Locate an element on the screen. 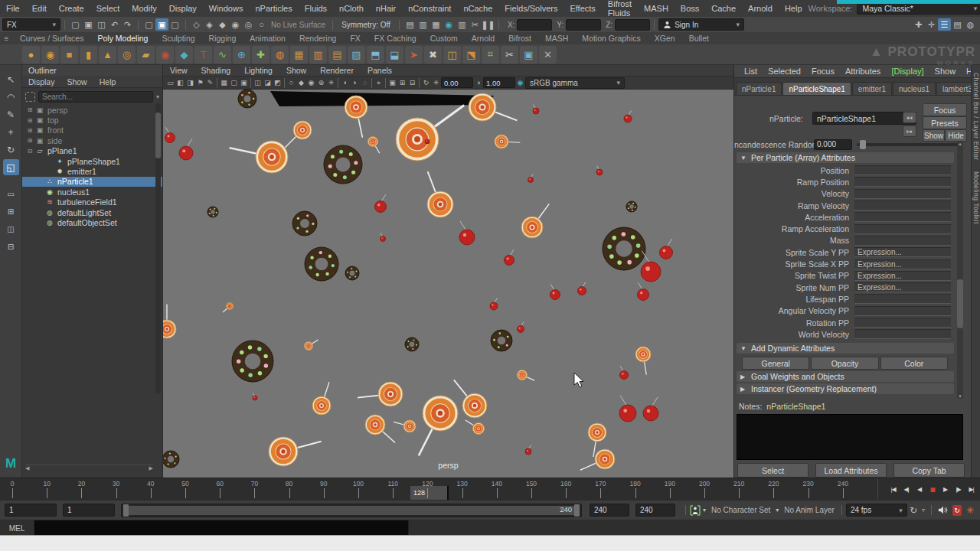 The width and height of the screenshot is (980, 551). shelf-curve-icon: ∿ is located at coordinates (222, 55).